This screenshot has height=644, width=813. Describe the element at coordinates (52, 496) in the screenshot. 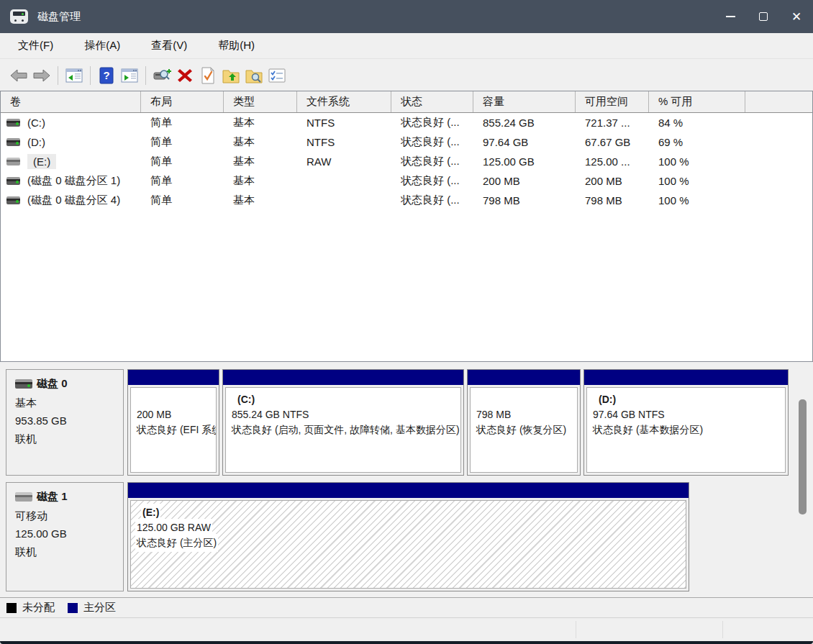

I see `disk-name: 磁盘 1` at that location.